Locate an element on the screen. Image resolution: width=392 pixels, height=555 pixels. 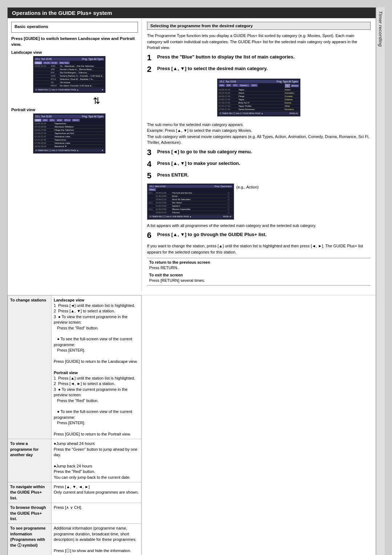
step-5-content: Press ENTER. is located at coordinates (264, 175).